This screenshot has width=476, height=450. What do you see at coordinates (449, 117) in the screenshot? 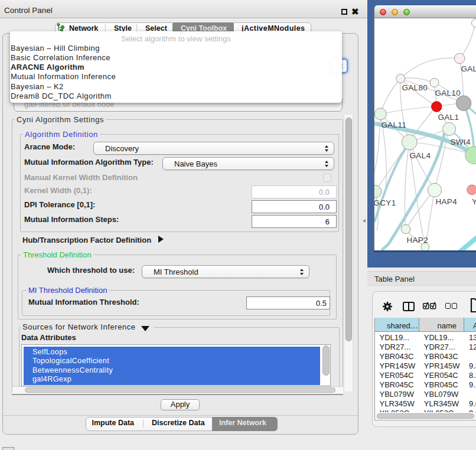
I see `svg-text: GAL1` at bounding box center [449, 117].